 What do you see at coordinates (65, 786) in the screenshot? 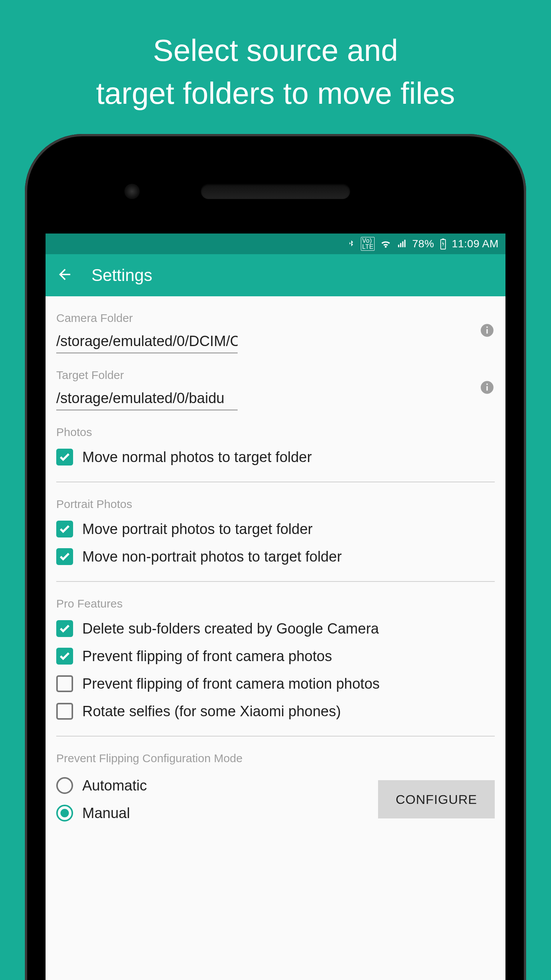
I see `flip-mode-automatic-radio` at bounding box center [65, 786].